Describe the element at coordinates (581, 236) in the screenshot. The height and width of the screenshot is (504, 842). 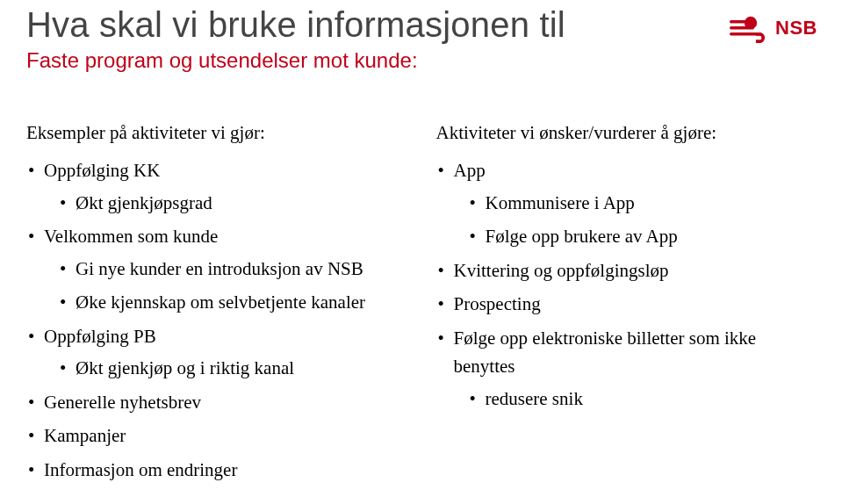
I see `list-item-label: Følge opp brukere av App` at that location.